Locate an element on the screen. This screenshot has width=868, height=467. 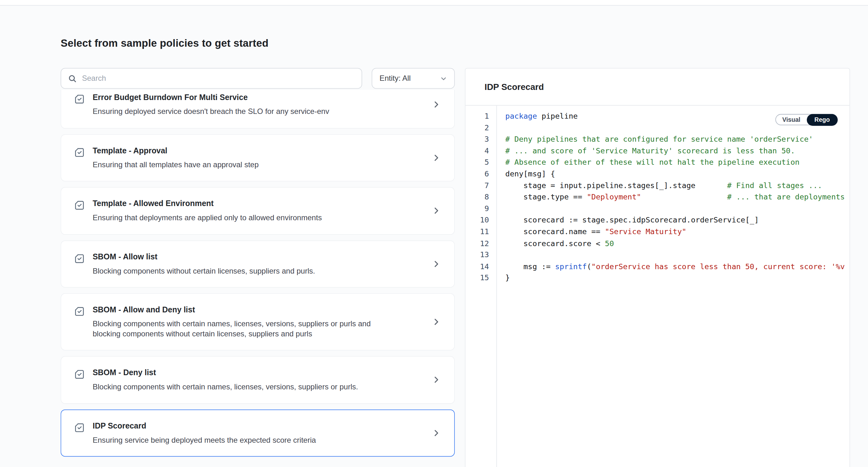
line-number: 2 is located at coordinates (477, 128).